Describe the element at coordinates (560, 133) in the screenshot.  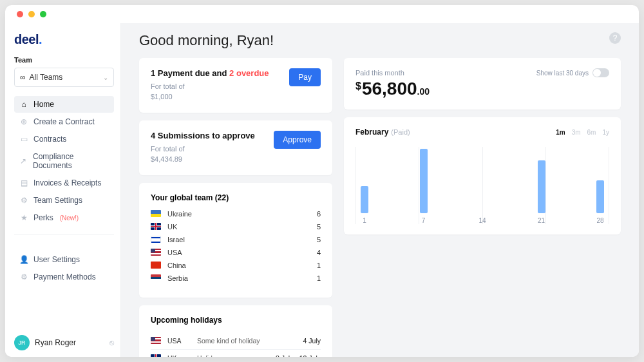
I see `range-1m: 1m` at that location.